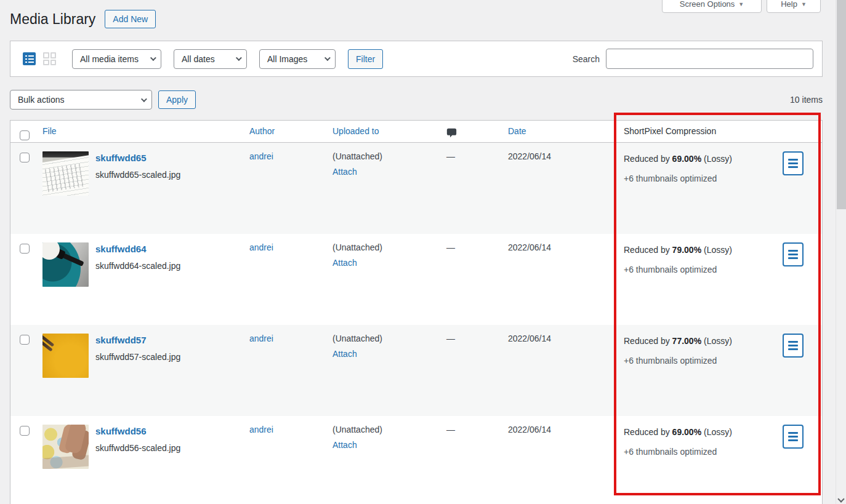 The height and width of the screenshot is (504, 846). What do you see at coordinates (678, 284) in the screenshot?
I see `shortpixel-status: Reduced by 79.00% (Lossy) +6 thumbnails …` at bounding box center [678, 284].